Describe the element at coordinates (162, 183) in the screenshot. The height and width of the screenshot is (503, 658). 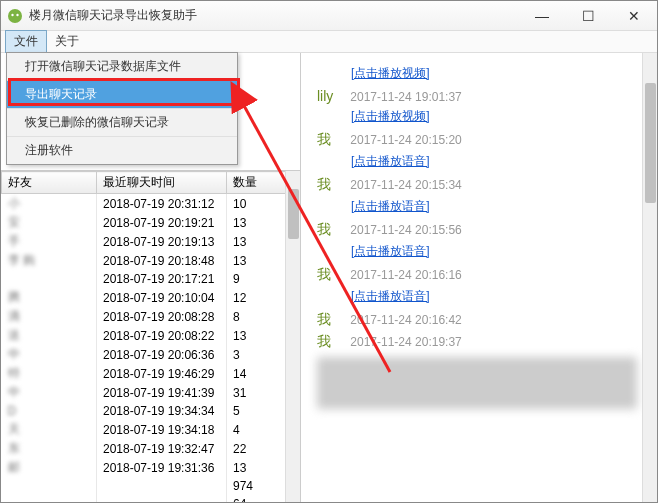
I see `col-time: 最近聊天时间` at that location.